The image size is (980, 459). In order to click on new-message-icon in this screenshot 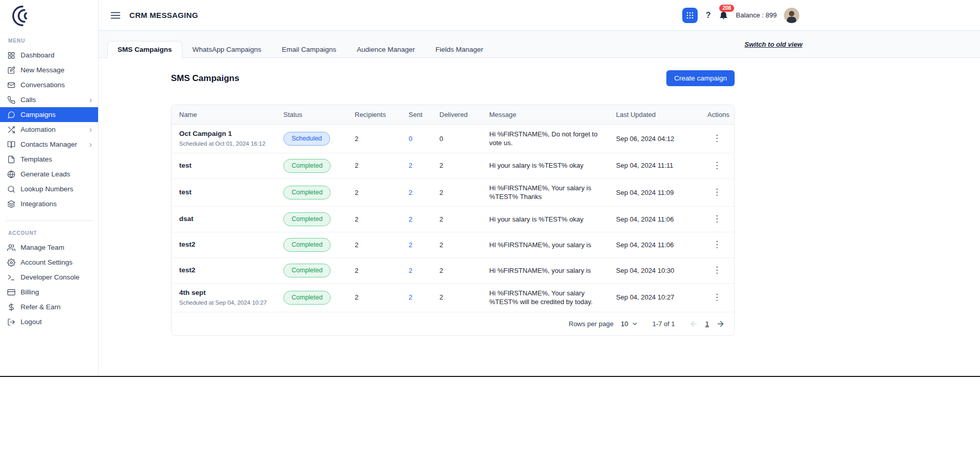, I will do `click(11, 70)`.